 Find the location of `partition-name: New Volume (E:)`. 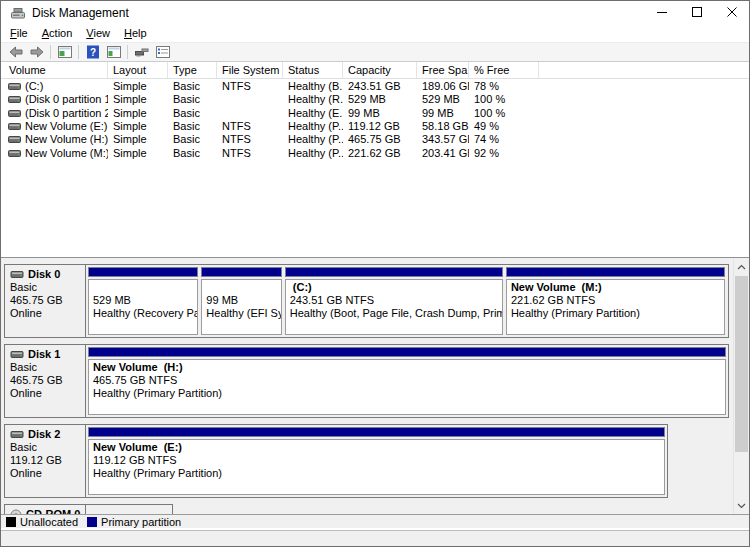

partition-name: New Volume (E:) is located at coordinates (378, 448).